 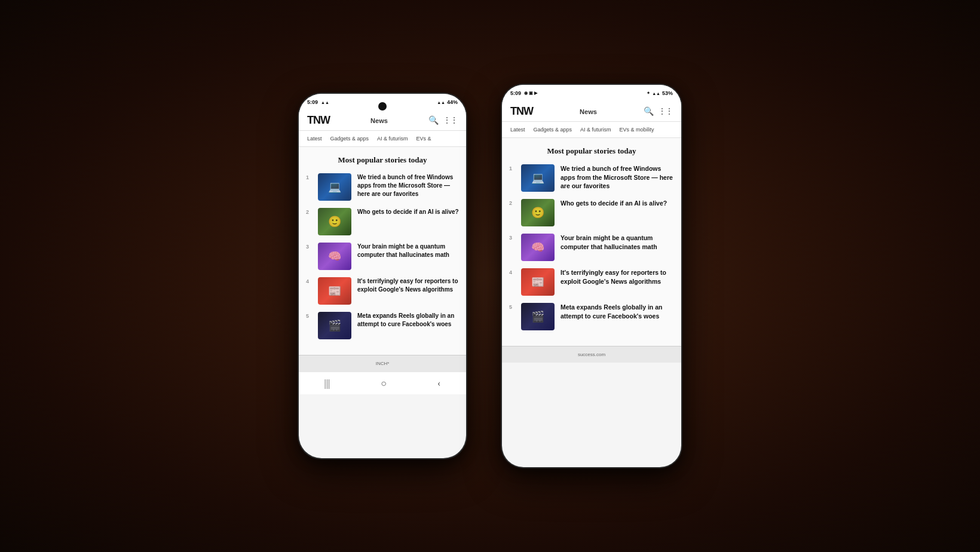 I want to click on left-app-header: TNW News 🔍 ⋮⋮, so click(x=382, y=121).